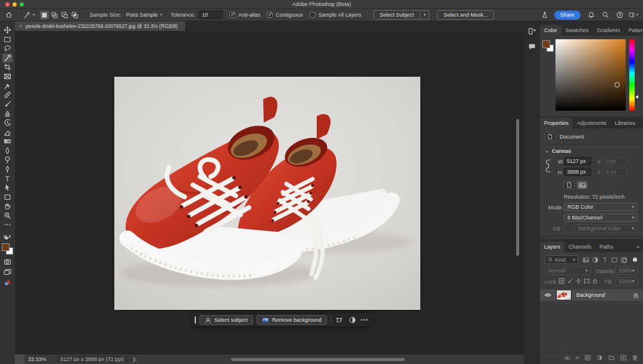 This screenshot has height=364, width=643. Describe the element at coordinates (592, 295) in the screenshot. I see `layer-row-background: Background` at that location.